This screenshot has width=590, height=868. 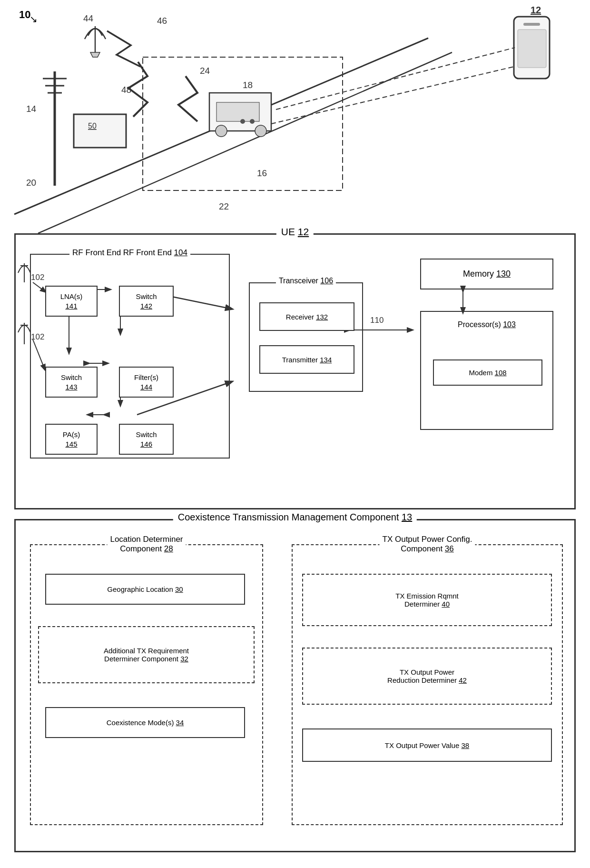 I want to click on svg-text: 16, so click(x=262, y=173).